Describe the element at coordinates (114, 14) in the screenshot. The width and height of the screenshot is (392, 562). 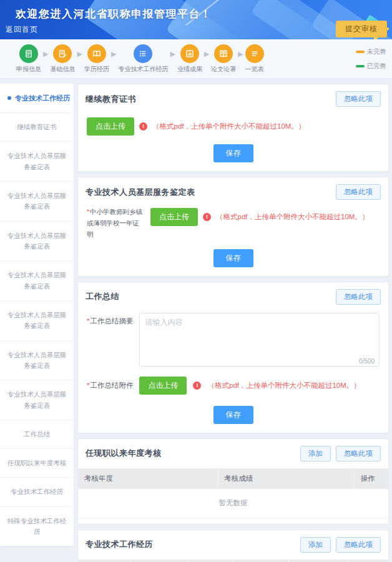
I see `platform-title: 欢迎您进入河北省职称申报管理平台！` at that location.